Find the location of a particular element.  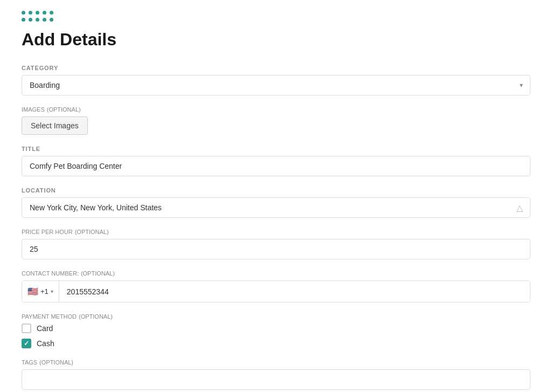

price-group: PRICE PER HOUR (OPTIONAL) is located at coordinates (276, 244).